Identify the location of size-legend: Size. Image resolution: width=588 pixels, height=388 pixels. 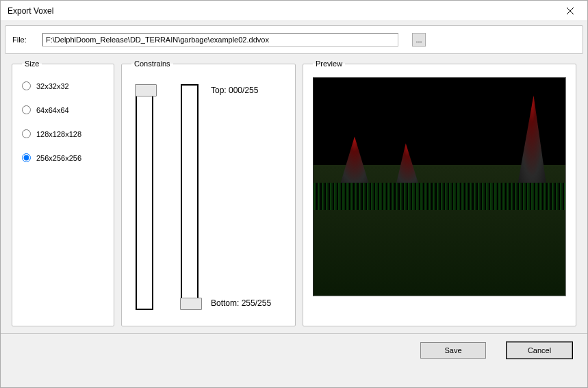
(31, 64).